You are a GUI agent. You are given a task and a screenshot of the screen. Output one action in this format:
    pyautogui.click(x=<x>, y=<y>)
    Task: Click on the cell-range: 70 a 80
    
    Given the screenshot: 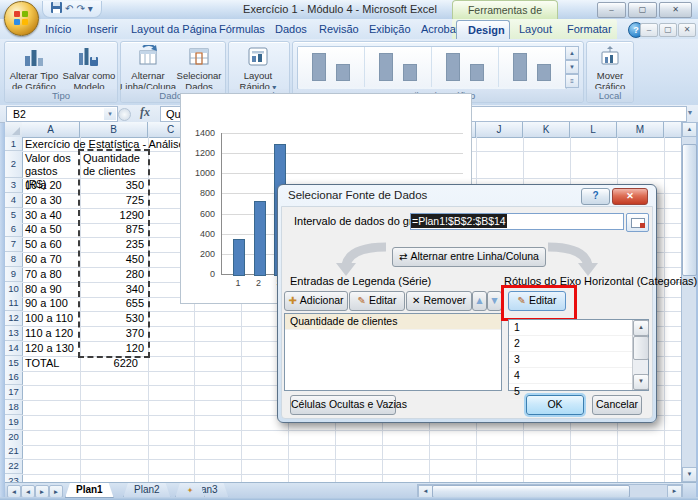 What is the action you would take?
    pyautogui.click(x=44, y=274)
    